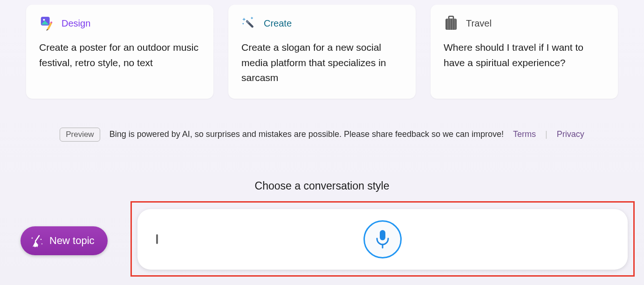 The height and width of the screenshot is (285, 644). I want to click on broom-icon, so click(37, 241).